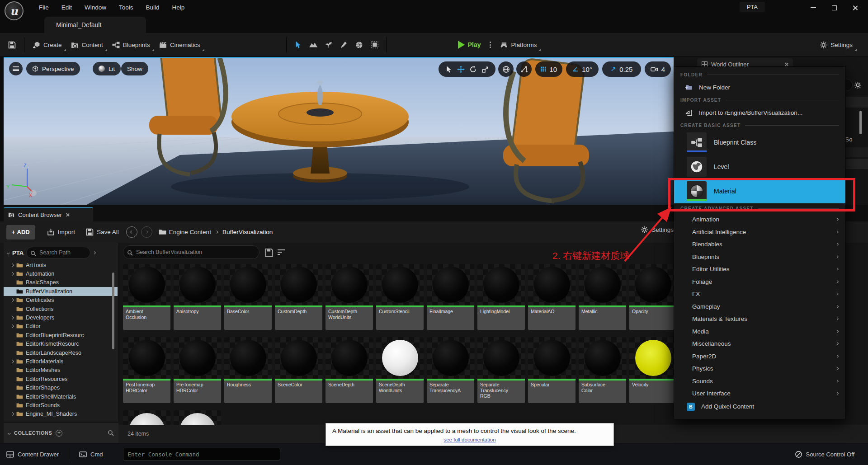 Image resolution: width=868 pixels, height=465 pixels. What do you see at coordinates (329, 45) in the screenshot?
I see `foliage-mode-button` at bounding box center [329, 45].